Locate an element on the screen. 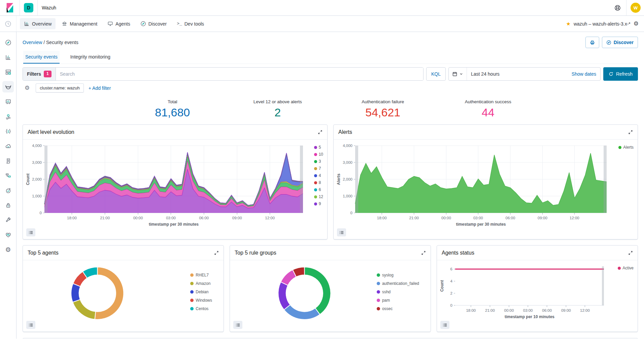  tab-integrity-monitoring: Integrity monitoring is located at coordinates (90, 57).